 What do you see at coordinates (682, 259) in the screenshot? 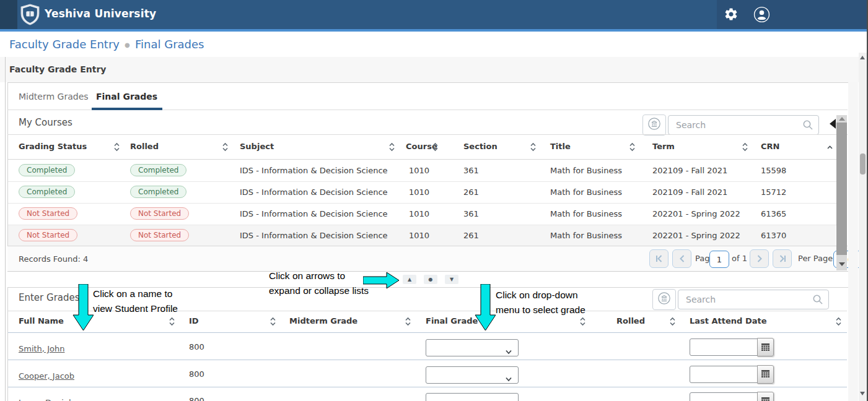
I see `previous-page-button` at bounding box center [682, 259].